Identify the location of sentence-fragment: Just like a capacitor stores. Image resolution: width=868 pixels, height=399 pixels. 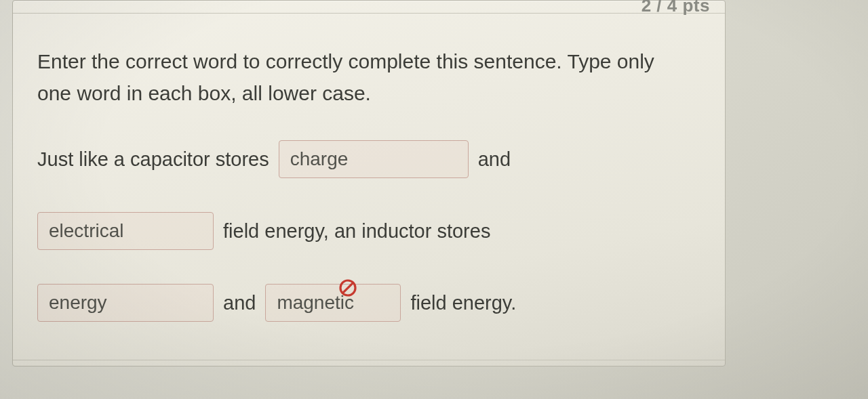
(153, 160).